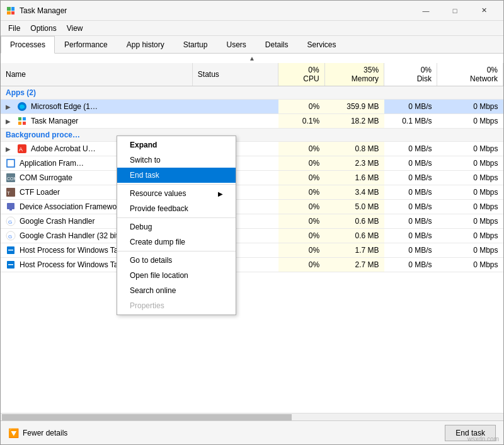 The height and width of the screenshot is (445, 504). Describe the element at coordinates (63, 149) in the screenshot. I see `process-name-text: Adobe Acrobat U…` at that location.